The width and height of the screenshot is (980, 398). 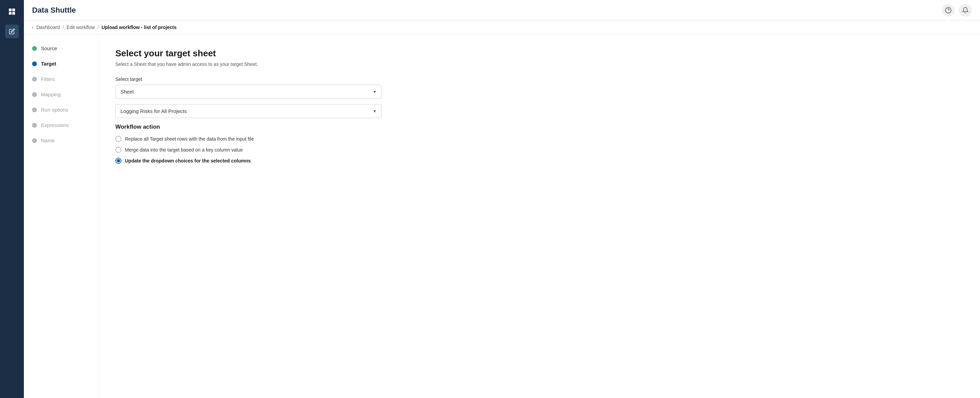 I want to click on sheet-name-select: Logging Risks for All Projects Other She…, so click(x=248, y=111).